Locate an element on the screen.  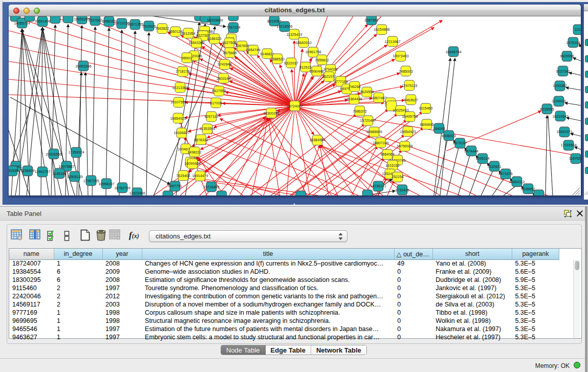
svg-text: 7955812 is located at coordinates (321, 60).